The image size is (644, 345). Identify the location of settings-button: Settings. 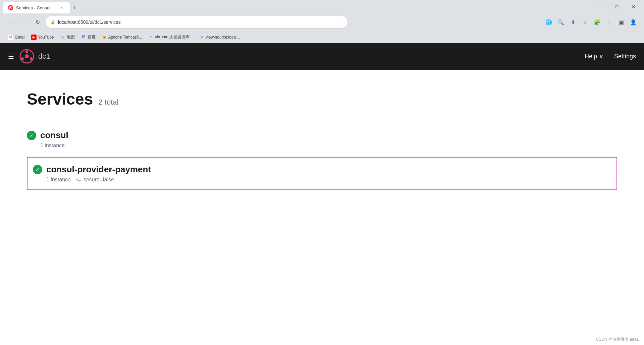
(625, 56).